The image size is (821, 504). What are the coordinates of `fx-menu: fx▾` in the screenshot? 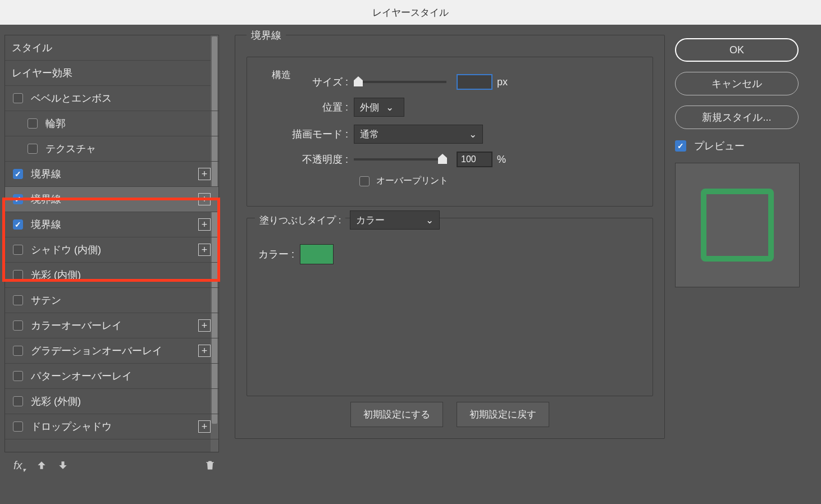 It's located at (20, 466).